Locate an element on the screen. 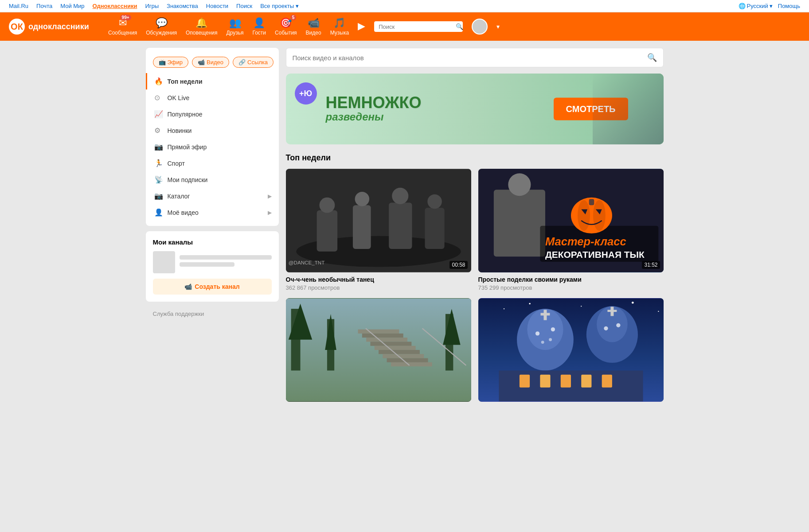 The width and height of the screenshot is (809, 532). video-card-1: Мастер-класс ДЕКОРАТИВНАЯ ТЫК is located at coordinates (571, 230).